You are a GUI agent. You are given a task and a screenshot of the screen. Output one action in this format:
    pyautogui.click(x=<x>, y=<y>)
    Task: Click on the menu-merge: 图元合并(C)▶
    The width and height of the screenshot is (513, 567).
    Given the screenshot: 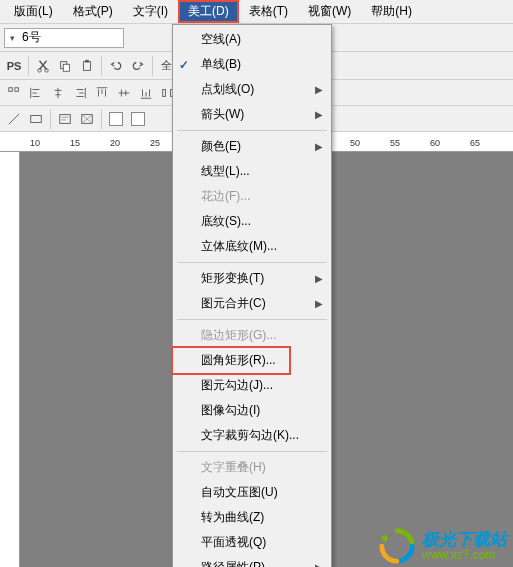 What is the action you would take?
    pyautogui.click(x=252, y=304)
    